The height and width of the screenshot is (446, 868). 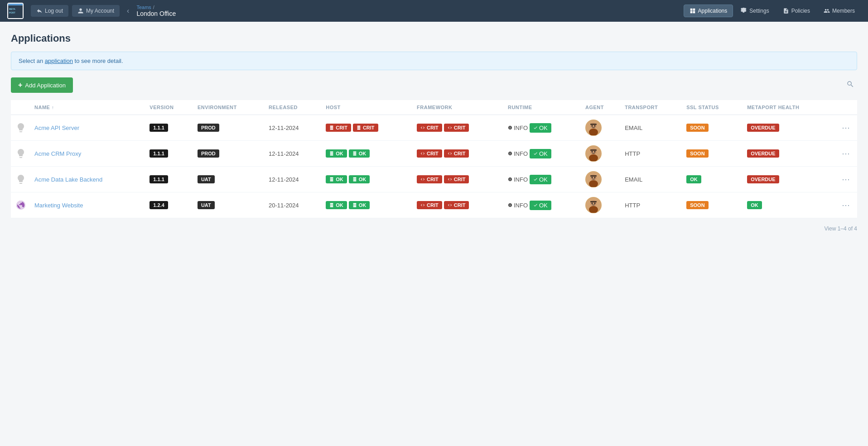 I want to click on name-sort-icon: ↑, so click(x=53, y=108).